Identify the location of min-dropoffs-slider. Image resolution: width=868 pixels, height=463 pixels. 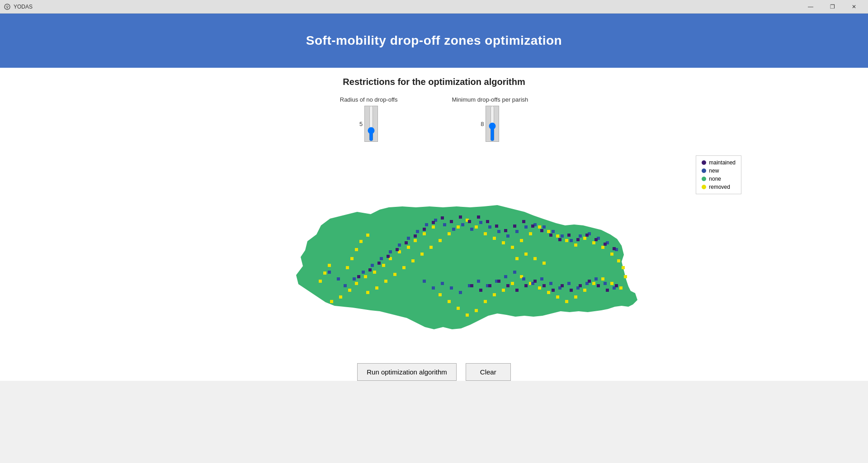
(492, 123).